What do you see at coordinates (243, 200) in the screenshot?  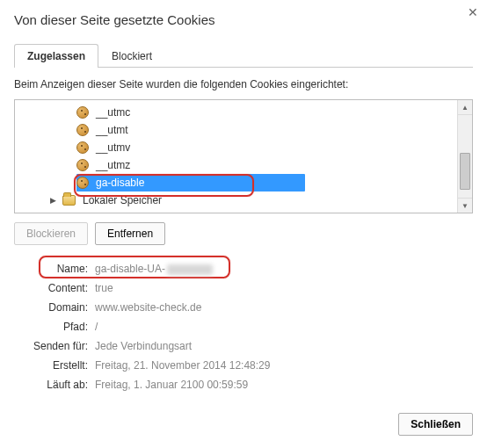 I see `folder-item: ▶ Lokaler Speicher` at bounding box center [243, 200].